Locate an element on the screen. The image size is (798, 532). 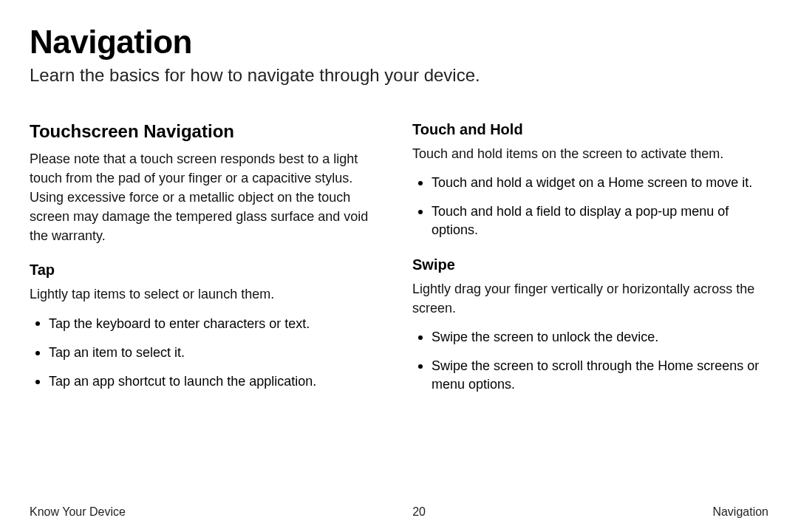
page-subtitle: Learn the basics for how to navigate thr… is located at coordinates (399, 75).